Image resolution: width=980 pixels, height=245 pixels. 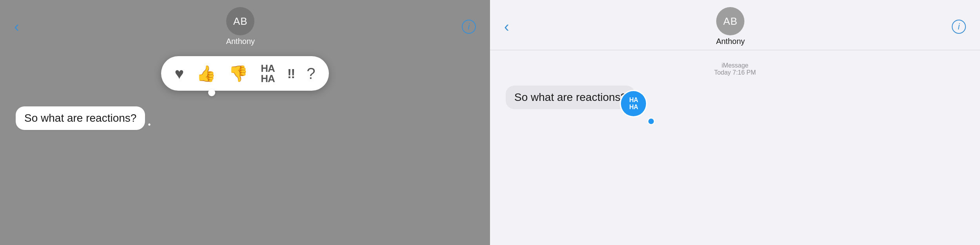 What do you see at coordinates (16, 27) in the screenshot?
I see `back-button-left: ‹` at bounding box center [16, 27].